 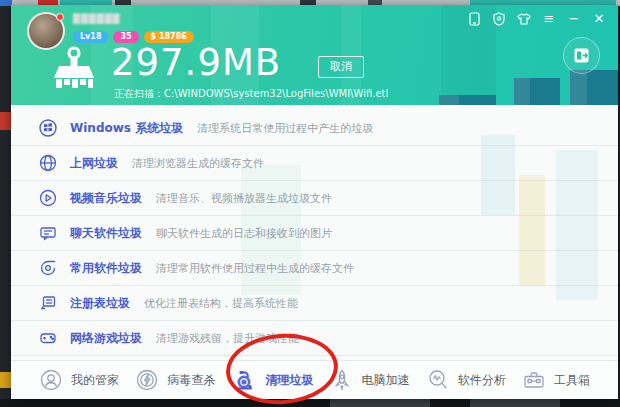 What do you see at coordinates (48, 303) in the screenshot?
I see `registry-icon` at bounding box center [48, 303].